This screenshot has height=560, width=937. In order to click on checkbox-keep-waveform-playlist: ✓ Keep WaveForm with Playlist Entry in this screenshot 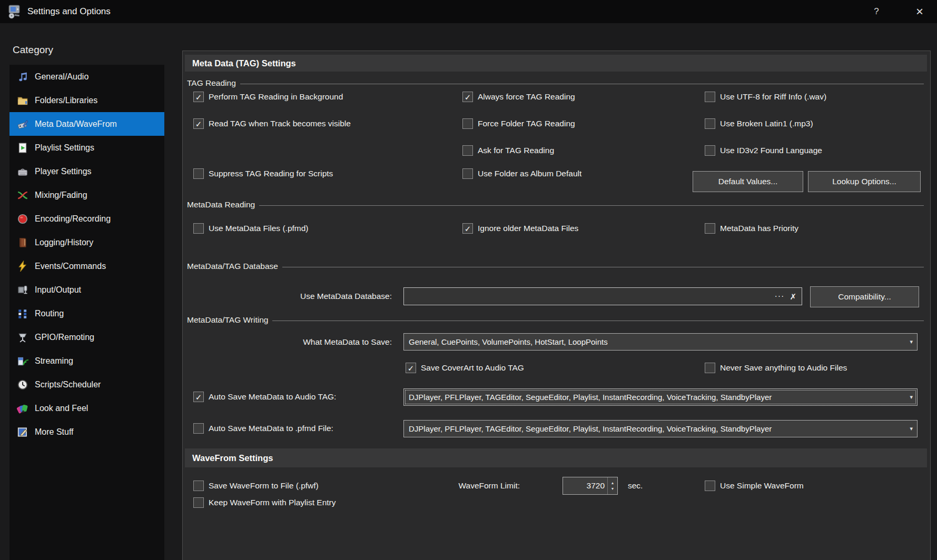, I will do `click(264, 503)`.